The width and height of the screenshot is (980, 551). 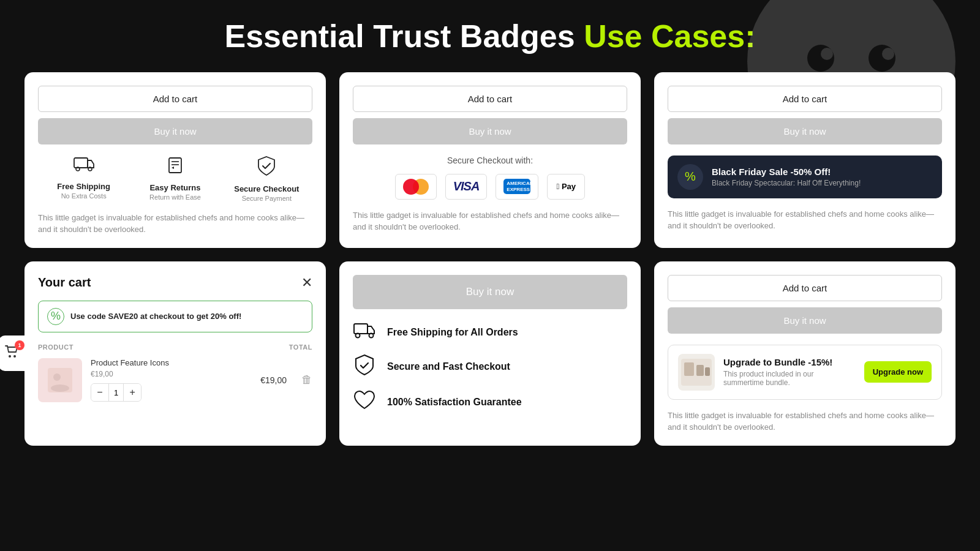 What do you see at coordinates (56, 347) in the screenshot?
I see `col-product: PRODUCT` at bounding box center [56, 347].